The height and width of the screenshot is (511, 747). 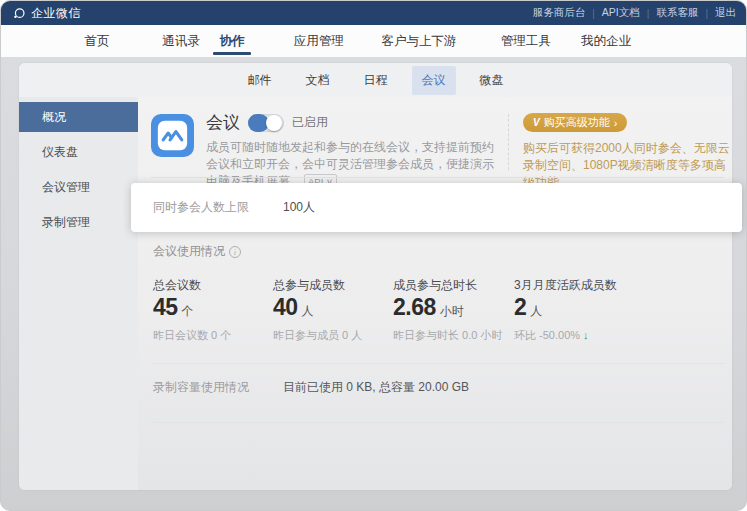 I want to click on link-api-docs: API文档, so click(x=621, y=13).